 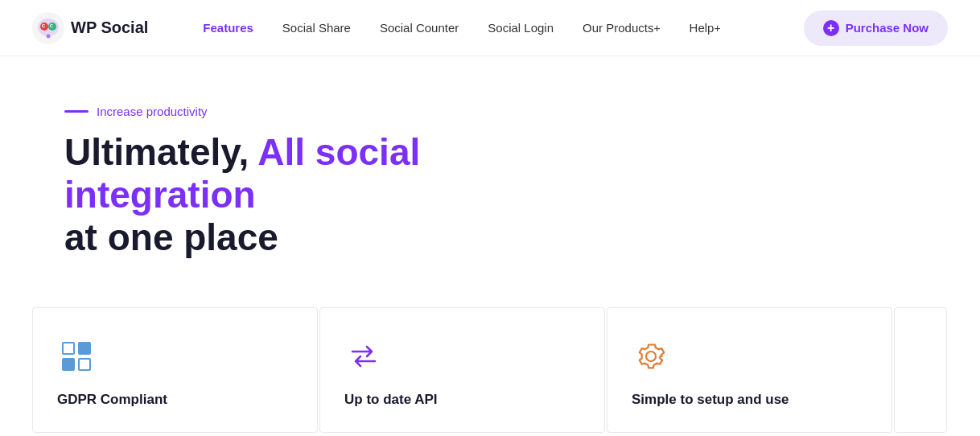 I want to click on nav-item-our-products: Our Products, so click(x=621, y=28).